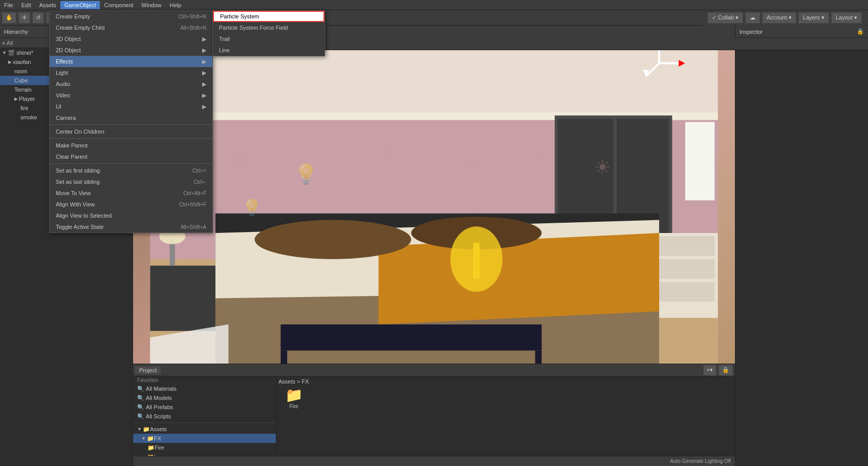 This screenshot has width=868, height=466. I want to click on menu-toggle-active-state: Toggle Active State Alt+Shift+A, so click(131, 227).